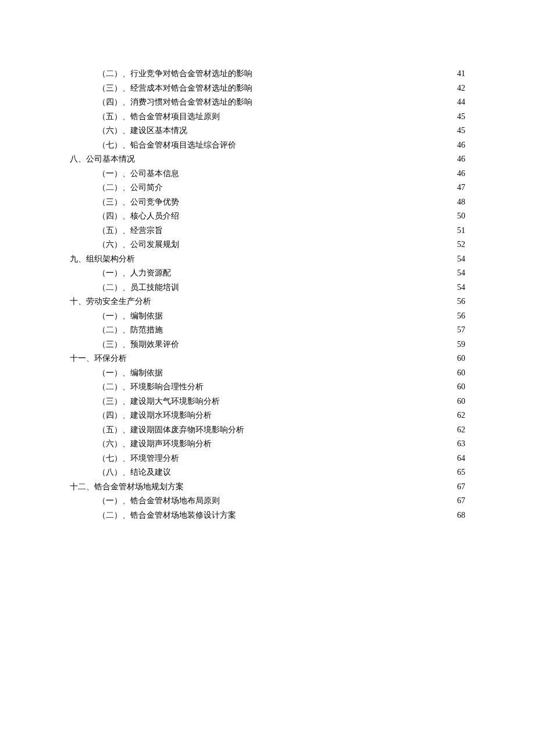 This screenshot has width=535, height=756. I want to click on toc-entry-page: 59, so click(461, 345).